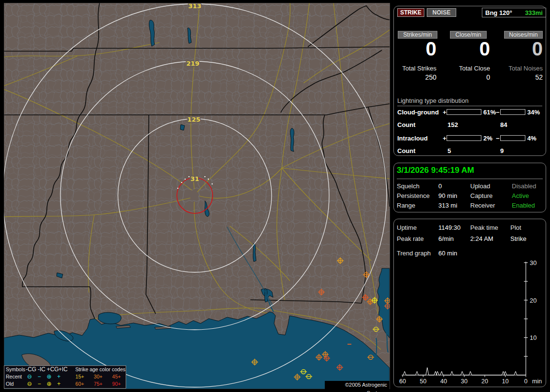 This screenshot has height=392, width=550. I want to click on age-90: 90+, so click(116, 384).